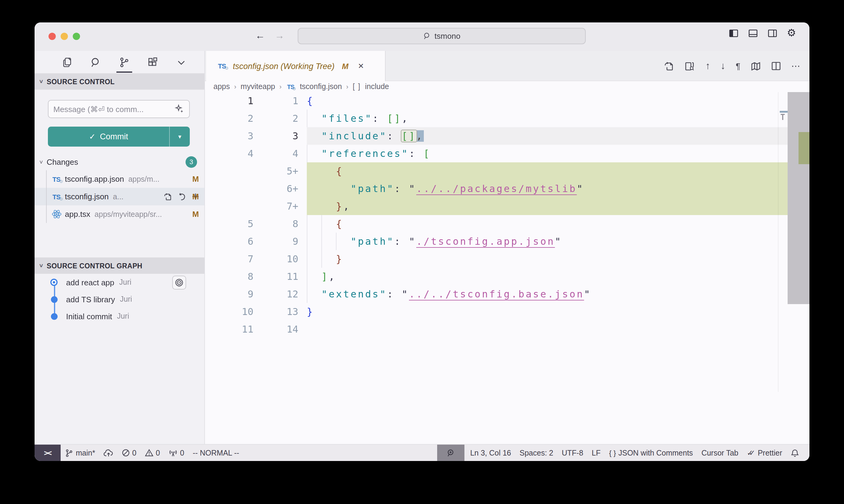 The height and width of the screenshot is (504, 844). Describe the element at coordinates (119, 137) in the screenshot. I see `commit-button: ✓ Commit ▾` at that location.